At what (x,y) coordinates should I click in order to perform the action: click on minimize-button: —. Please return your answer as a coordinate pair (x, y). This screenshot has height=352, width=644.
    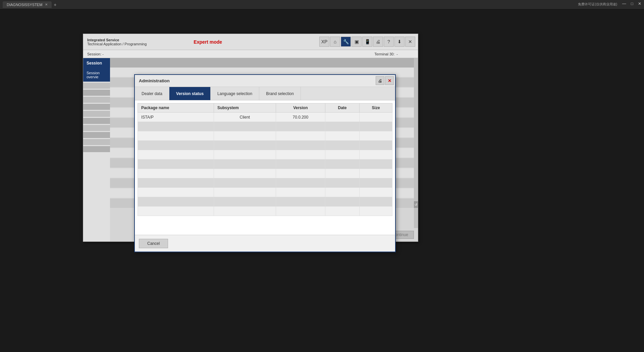
    Looking at the image, I should click on (624, 4).